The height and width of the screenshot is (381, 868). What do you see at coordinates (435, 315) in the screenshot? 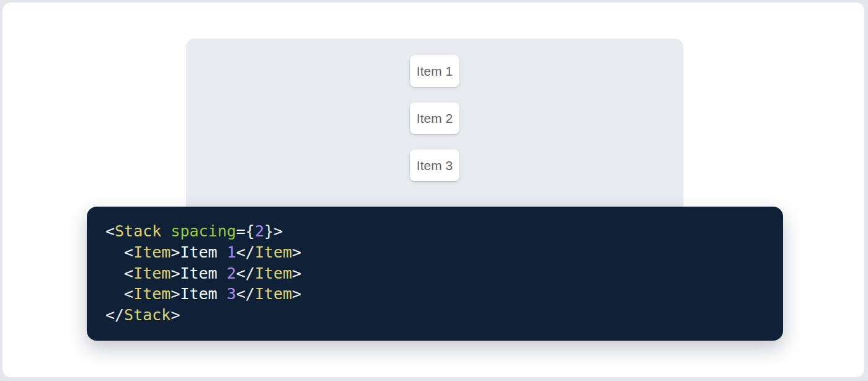
I see `code-line: </Stack>` at bounding box center [435, 315].